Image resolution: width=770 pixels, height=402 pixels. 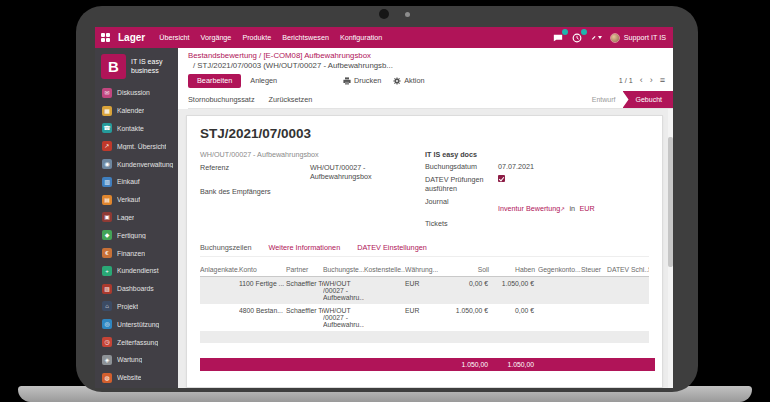 What do you see at coordinates (648, 270) in the screenshot?
I see `col-st: St` at bounding box center [648, 270].